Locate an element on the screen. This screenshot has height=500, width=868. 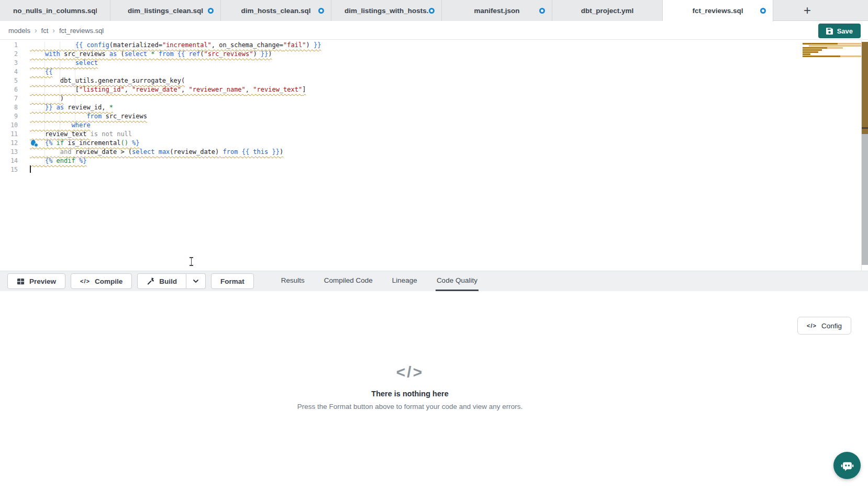
panel-tab-compiled-code: Compiled Code is located at coordinates (349, 281).